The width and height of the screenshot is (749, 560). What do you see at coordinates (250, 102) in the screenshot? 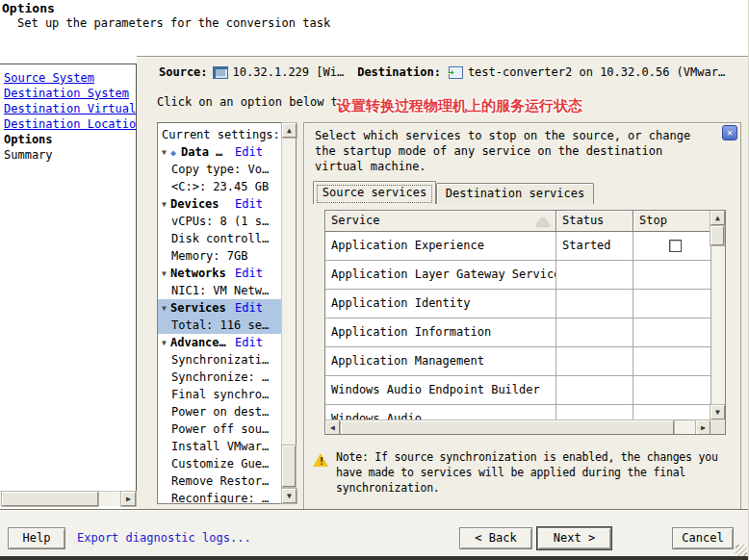
I see `instruction-text: Click on an option below to` at bounding box center [250, 102].